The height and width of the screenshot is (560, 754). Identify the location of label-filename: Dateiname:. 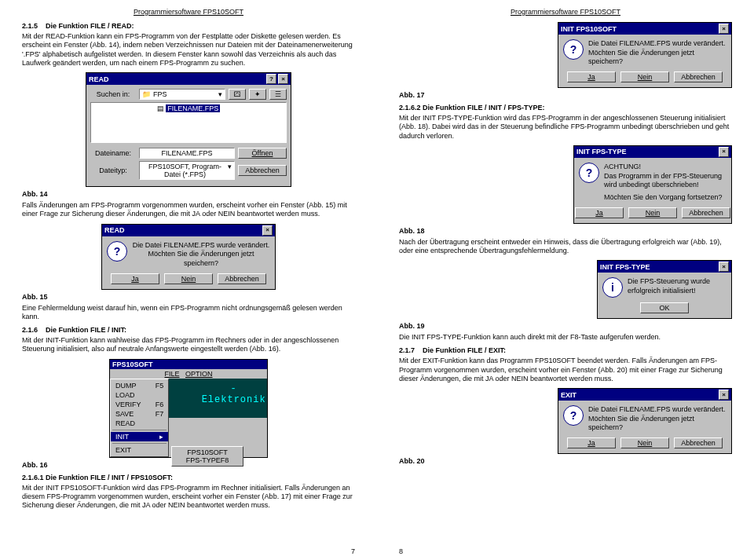
(113, 153).